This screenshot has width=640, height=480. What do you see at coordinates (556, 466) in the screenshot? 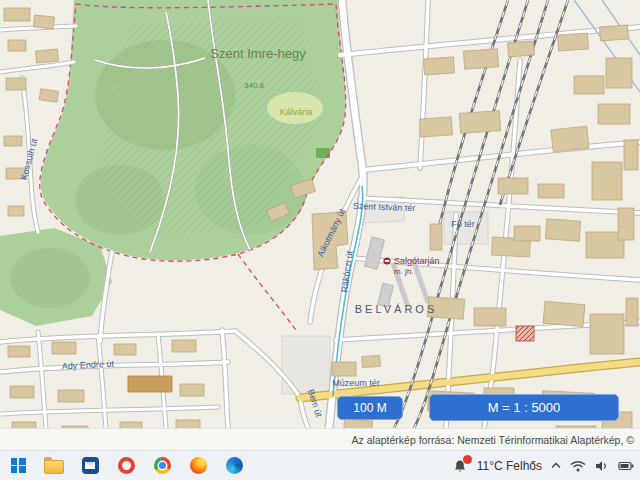
I see `show-hidden-icons-button` at bounding box center [556, 466].